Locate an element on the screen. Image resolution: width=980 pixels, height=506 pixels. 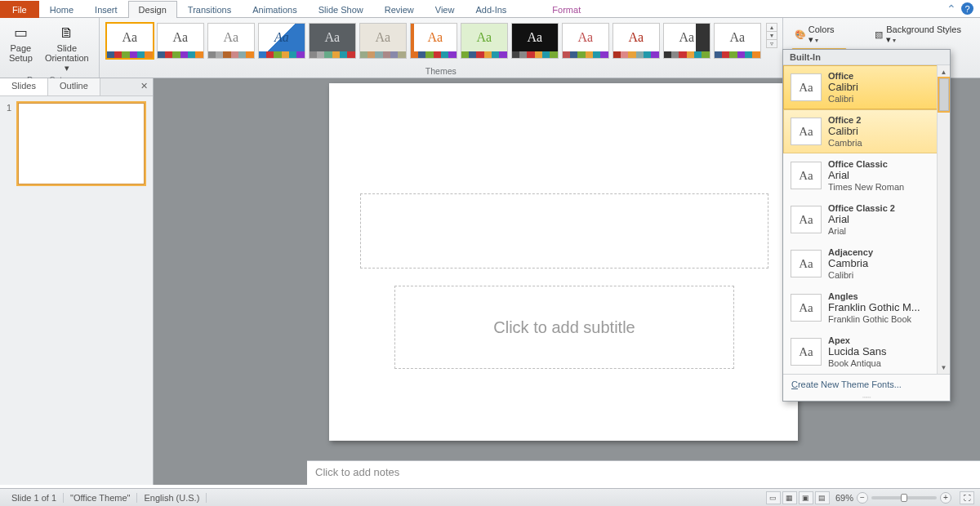
status-language: English (U.S.) is located at coordinates (172, 498).